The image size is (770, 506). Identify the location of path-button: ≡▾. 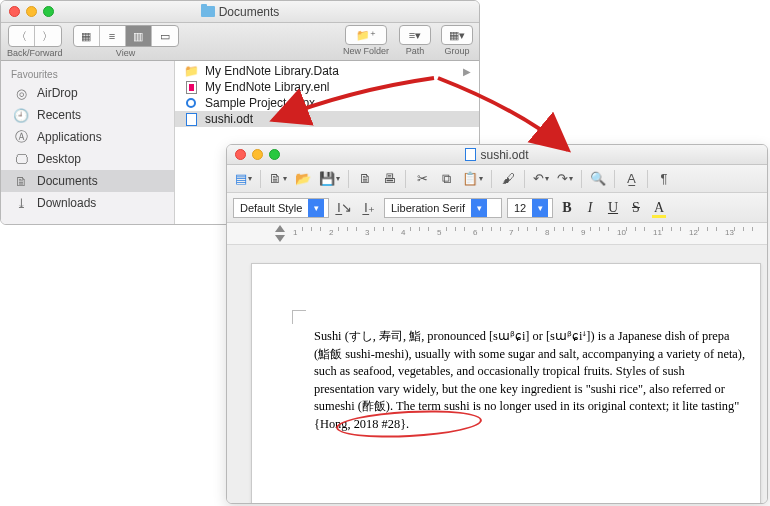
(415, 35).